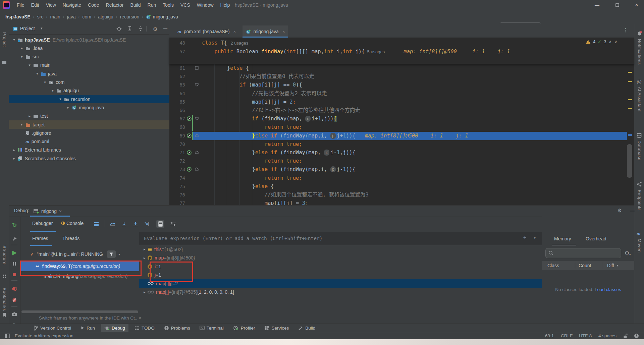 This screenshot has height=345, width=644. Describe the element at coordinates (89, 133) in the screenshot. I see `tree-row-gitignore: .gitignore` at that location.